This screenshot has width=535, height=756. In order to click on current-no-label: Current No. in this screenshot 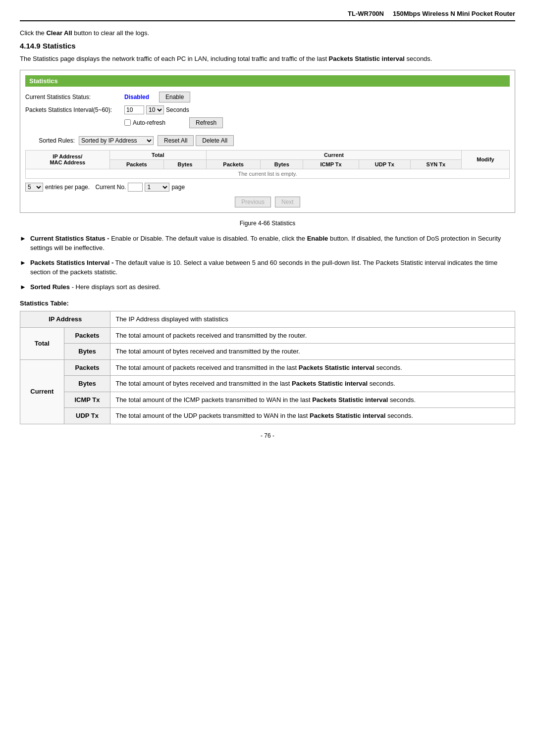, I will do `click(110, 187)`.